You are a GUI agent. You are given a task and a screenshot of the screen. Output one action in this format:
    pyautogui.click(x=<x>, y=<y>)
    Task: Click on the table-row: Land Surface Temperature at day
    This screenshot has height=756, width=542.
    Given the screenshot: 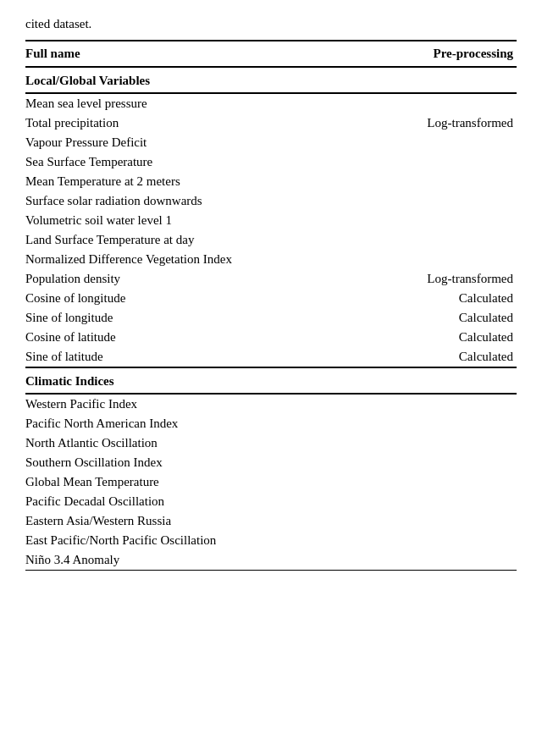 What is the action you would take?
    pyautogui.click(x=271, y=240)
    